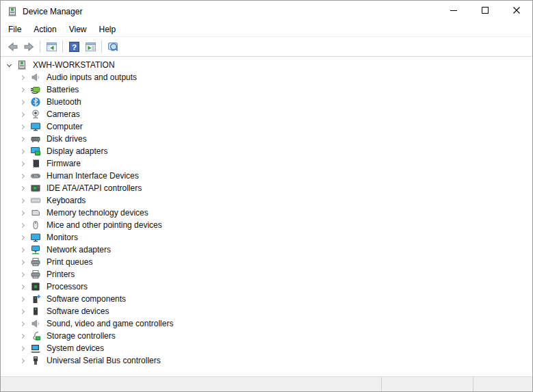 This screenshot has height=392, width=533. I want to click on mouse-icon, so click(36, 225).